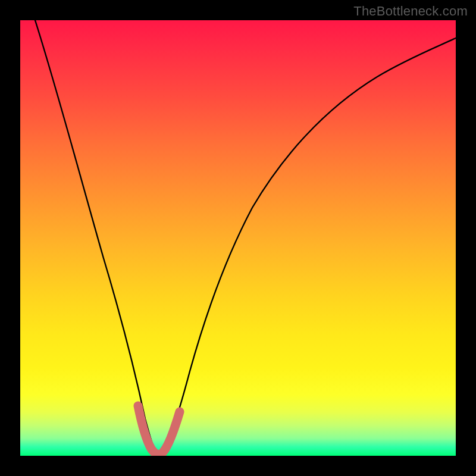  What do you see at coordinates (411, 11) in the screenshot?
I see `watermark-text: TheBottleneck.com` at bounding box center [411, 11].